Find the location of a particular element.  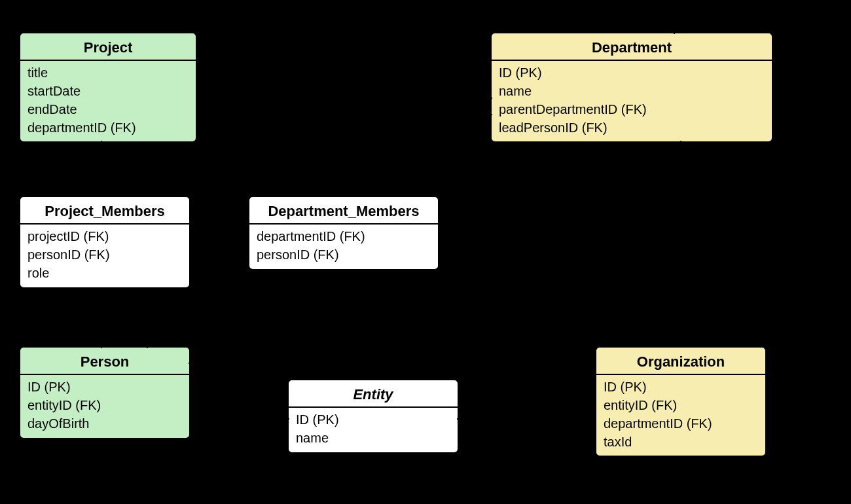

entity-project: Project title startDate endDate departme… is located at coordinates (108, 88).